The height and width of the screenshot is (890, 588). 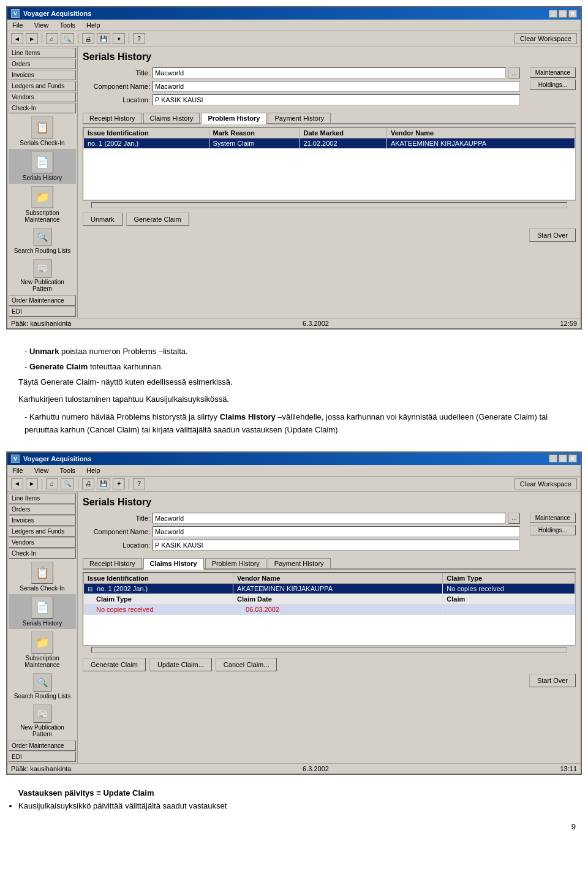 I want to click on location-input, so click(x=336, y=100).